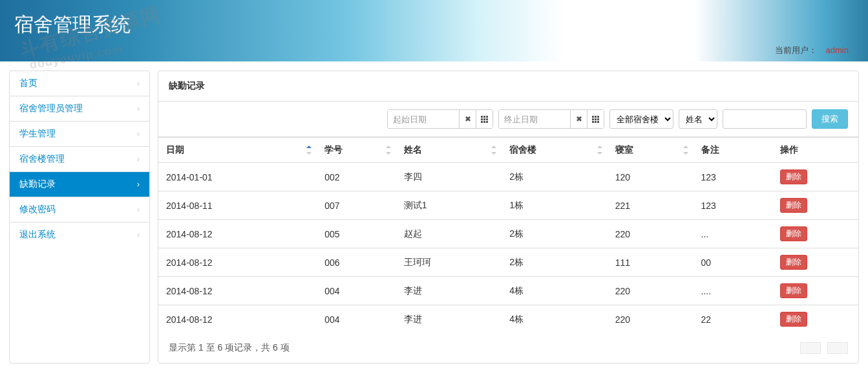  What do you see at coordinates (812, 50) in the screenshot?
I see `current-user: 当前用户： admin` at bounding box center [812, 50].